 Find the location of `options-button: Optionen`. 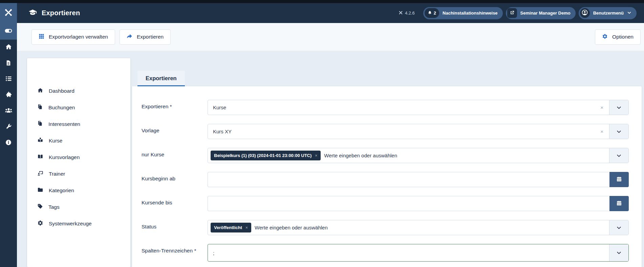

options-button: Optionen is located at coordinates (618, 37).